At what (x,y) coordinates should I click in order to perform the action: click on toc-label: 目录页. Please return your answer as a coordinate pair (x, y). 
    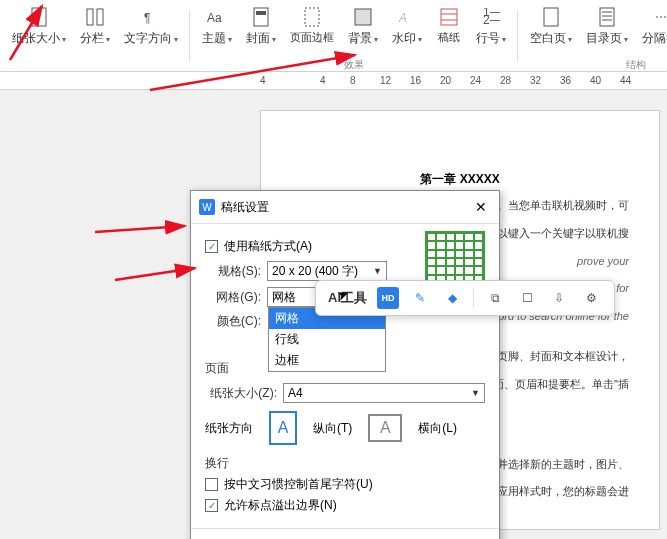
    Looking at the image, I should click on (604, 38).